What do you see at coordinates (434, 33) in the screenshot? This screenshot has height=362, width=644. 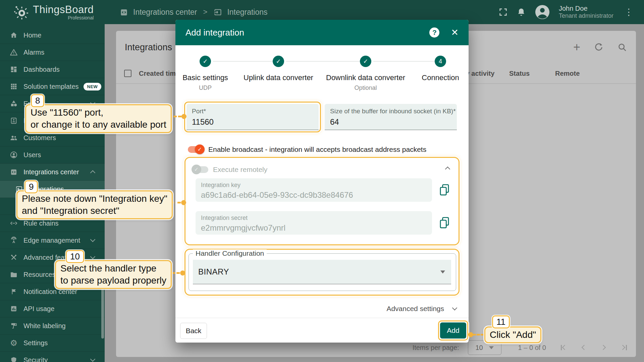 I see `help-icon: ?` at bounding box center [434, 33].